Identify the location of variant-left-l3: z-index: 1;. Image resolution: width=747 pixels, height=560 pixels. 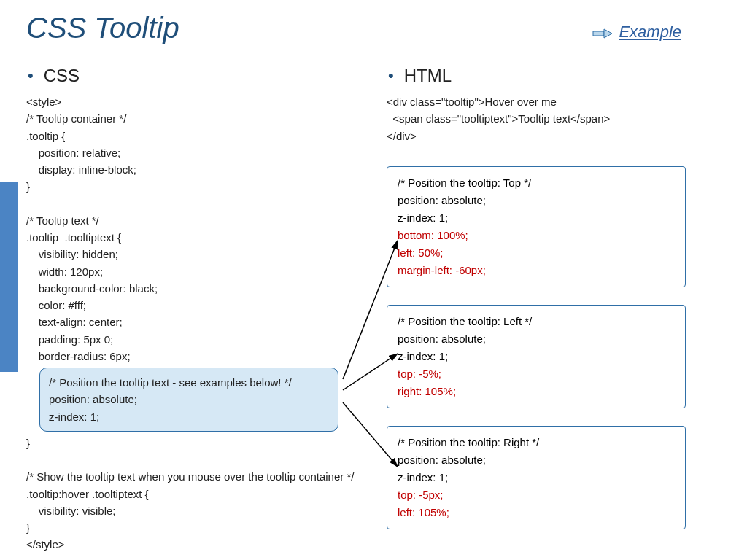
(536, 357).